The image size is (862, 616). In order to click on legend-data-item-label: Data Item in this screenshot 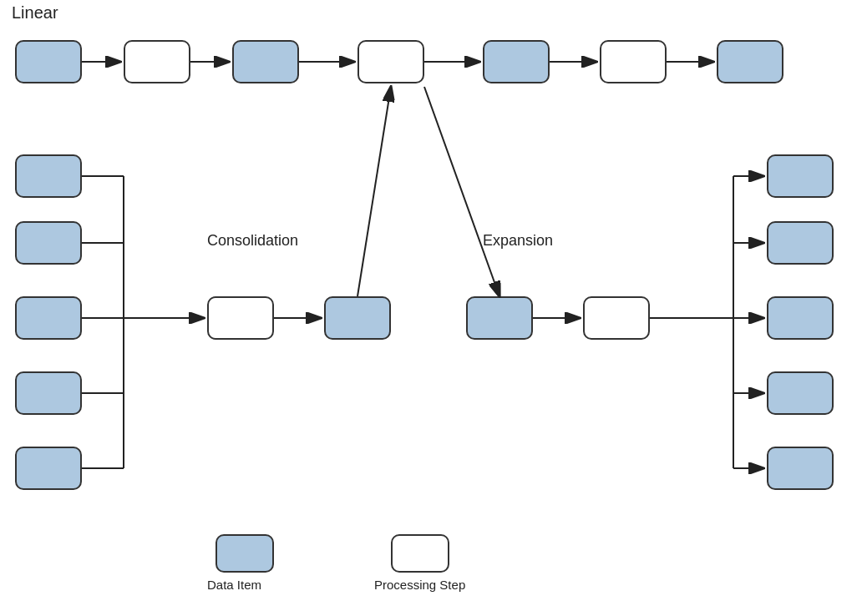, I will do `click(234, 584)`.